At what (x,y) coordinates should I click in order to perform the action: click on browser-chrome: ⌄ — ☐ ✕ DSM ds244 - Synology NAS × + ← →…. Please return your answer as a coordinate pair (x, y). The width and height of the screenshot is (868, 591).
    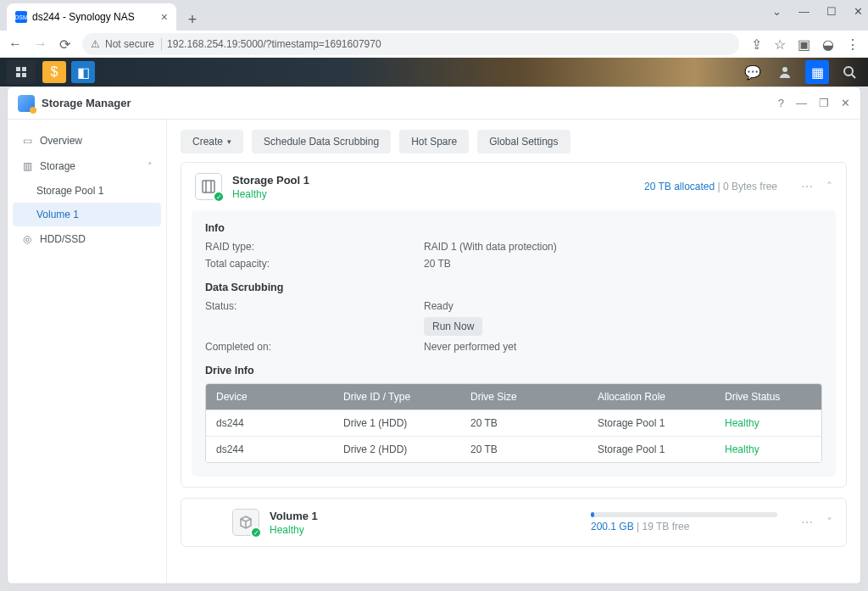
    Looking at the image, I should click on (434, 29).